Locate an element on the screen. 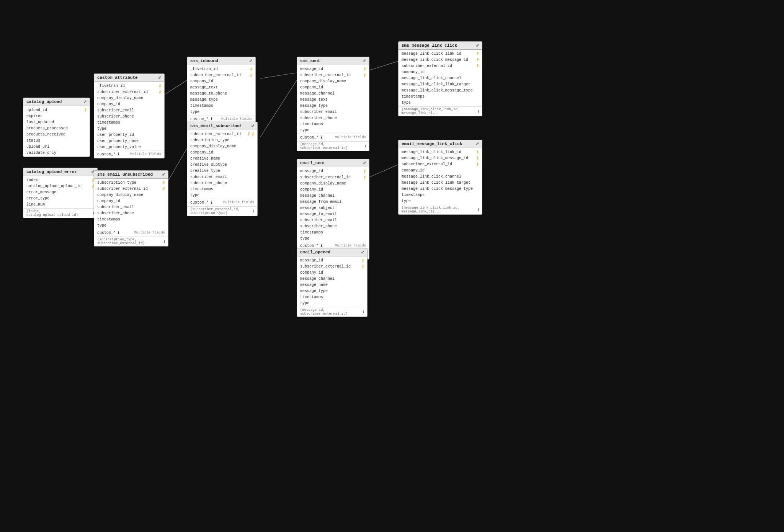 The width and height of the screenshot is (784, 532). field-products-processed: products_processed is located at coordinates (57, 128).